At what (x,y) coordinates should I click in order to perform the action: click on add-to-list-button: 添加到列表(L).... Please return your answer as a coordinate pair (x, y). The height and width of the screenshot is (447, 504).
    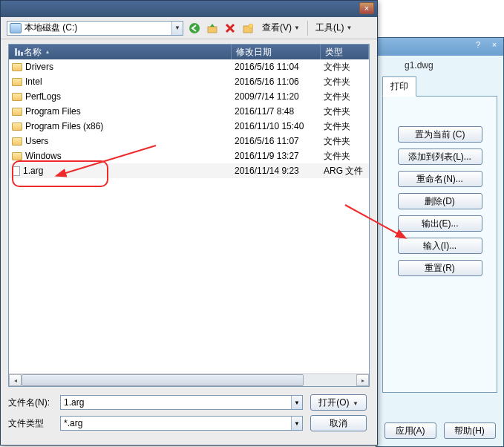
    Looking at the image, I should click on (440, 157).